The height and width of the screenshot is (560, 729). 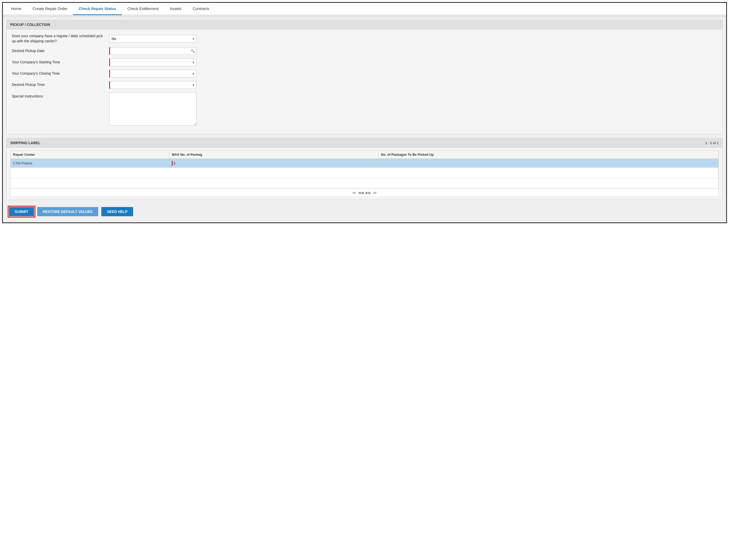 What do you see at coordinates (364, 169) in the screenshot?
I see `shipping-section: SHIPPING LABEL 1 - 1 of 1 Repair Center …` at bounding box center [364, 169].